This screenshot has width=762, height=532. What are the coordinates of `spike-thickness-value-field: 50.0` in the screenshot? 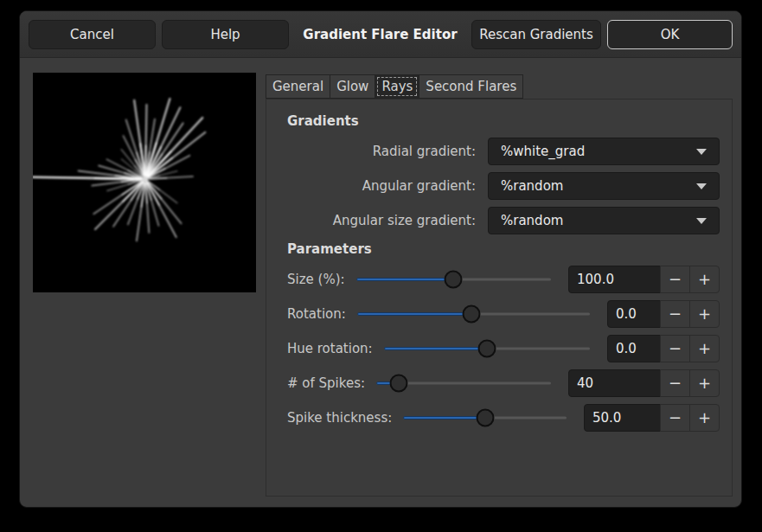 It's located at (623, 418).